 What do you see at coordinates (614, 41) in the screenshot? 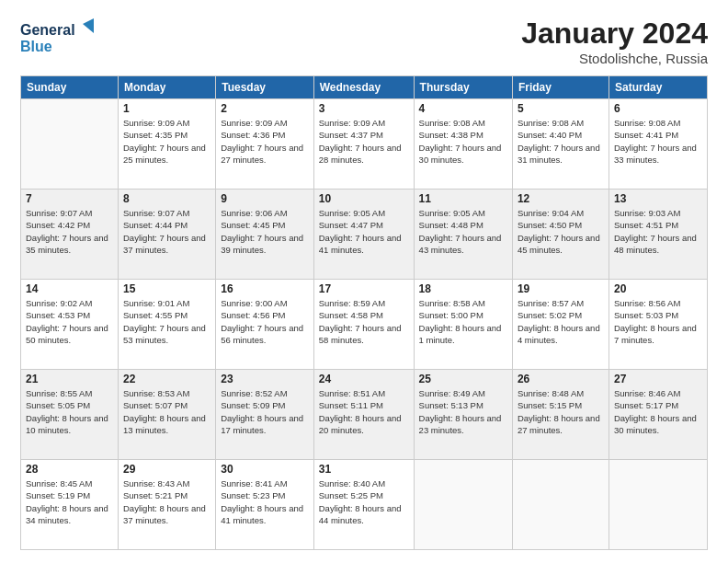
I see `title-block: January 2024 Stodolishche, Russia` at bounding box center [614, 41].